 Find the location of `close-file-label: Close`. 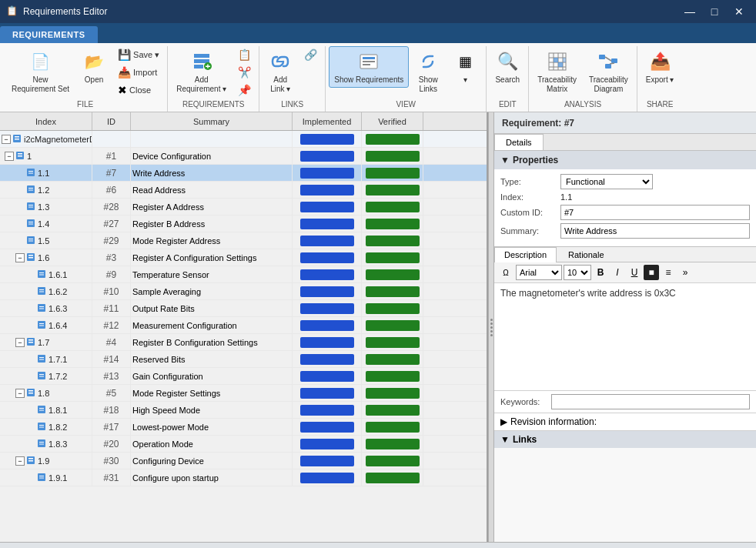

close-file-label: Close is located at coordinates (140, 90).